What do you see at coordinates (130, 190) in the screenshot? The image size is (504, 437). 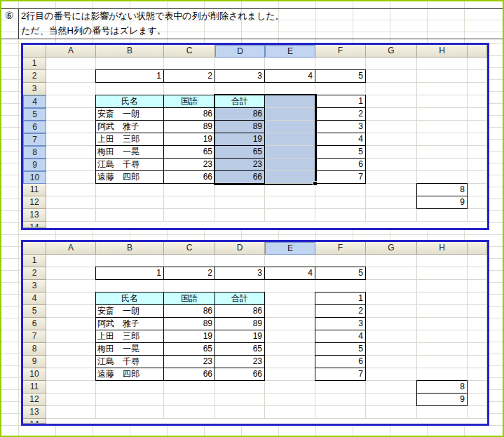 I see `cell-B11` at bounding box center [130, 190].